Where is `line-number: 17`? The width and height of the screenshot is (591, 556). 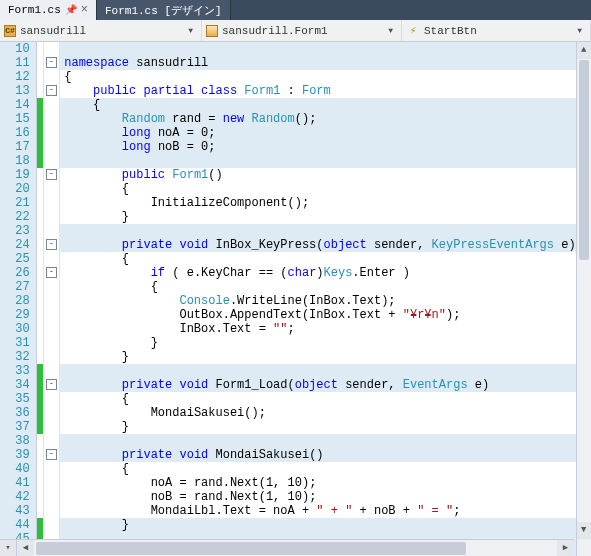
line-number: 17 is located at coordinates (15, 147).